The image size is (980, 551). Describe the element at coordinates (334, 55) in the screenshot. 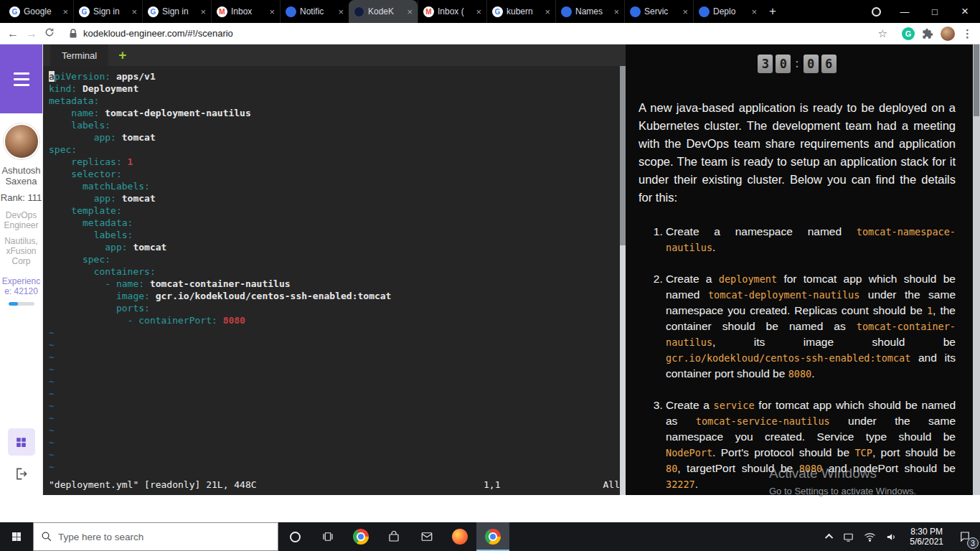

I see `terminal-header: Terminal +` at that location.